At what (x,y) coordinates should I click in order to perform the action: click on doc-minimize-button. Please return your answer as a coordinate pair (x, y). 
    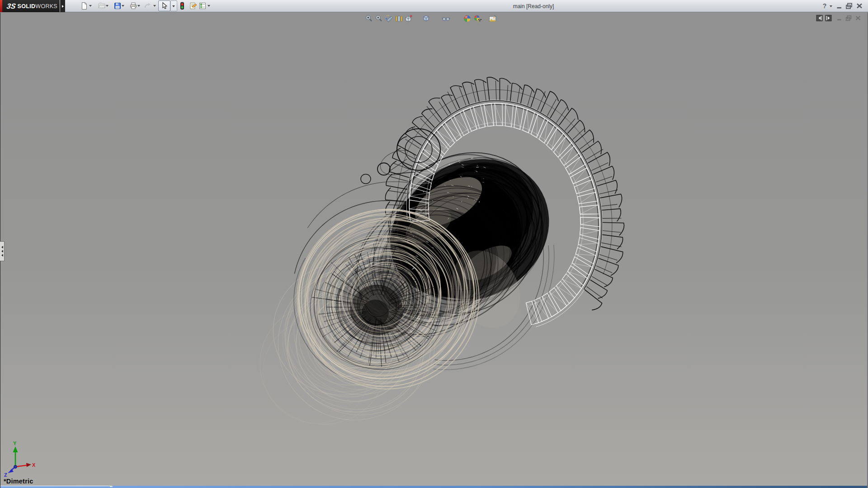
    Looking at the image, I should click on (840, 18).